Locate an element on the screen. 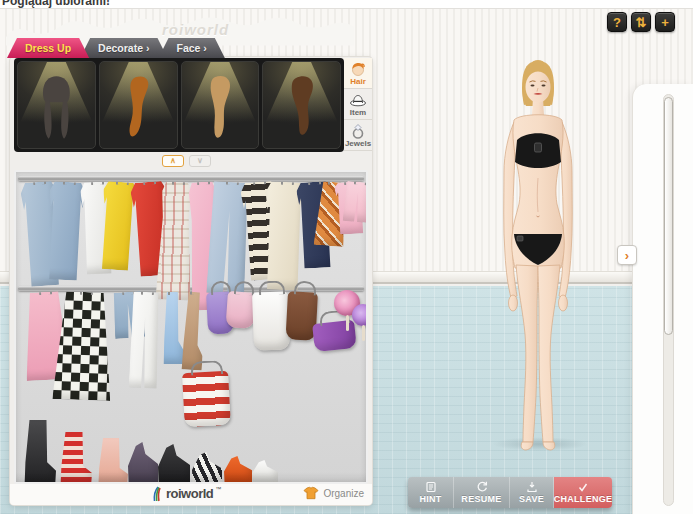 The image size is (693, 514). checkmark-icon is located at coordinates (583, 487).